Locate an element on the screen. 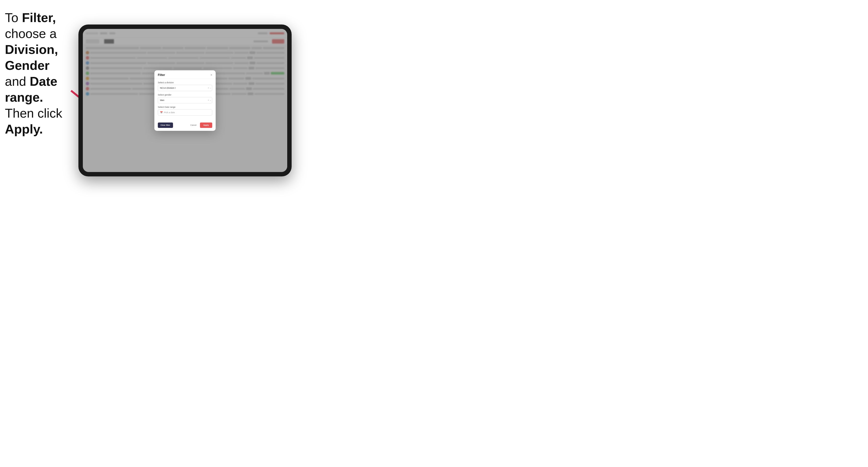  modal-overlay: Filter × Select a division NCAA Division… is located at coordinates (185, 100).